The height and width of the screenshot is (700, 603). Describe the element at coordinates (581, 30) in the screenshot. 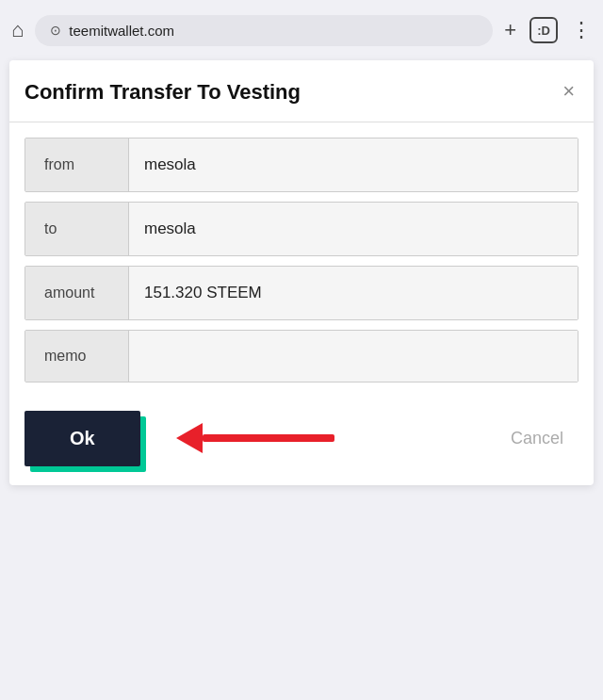

I see `more-options-button: ⋮` at that location.